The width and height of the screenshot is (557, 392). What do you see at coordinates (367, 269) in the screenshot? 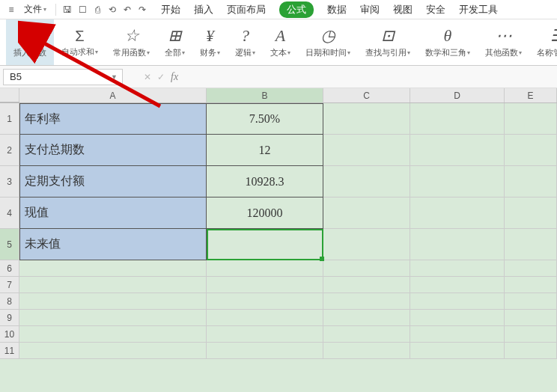
I see `cell-C6` at bounding box center [367, 269].